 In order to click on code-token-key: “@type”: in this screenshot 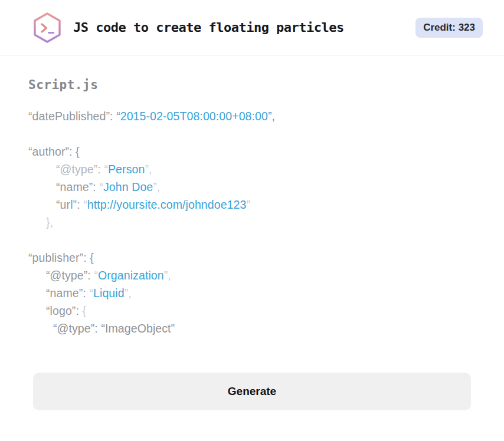, I will do `click(70, 275)`.